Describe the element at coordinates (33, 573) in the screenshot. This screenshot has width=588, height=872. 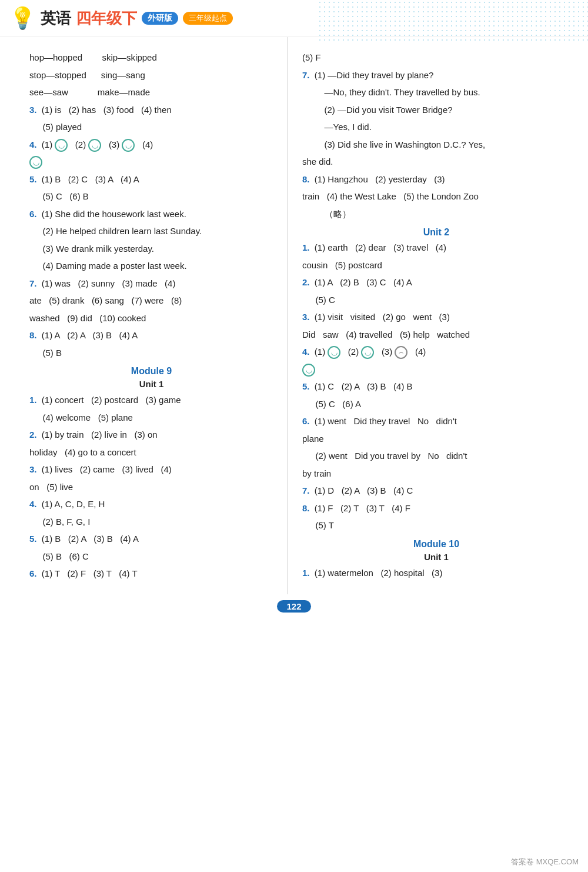
I see `m9u1-q6-label: 6.` at that location.